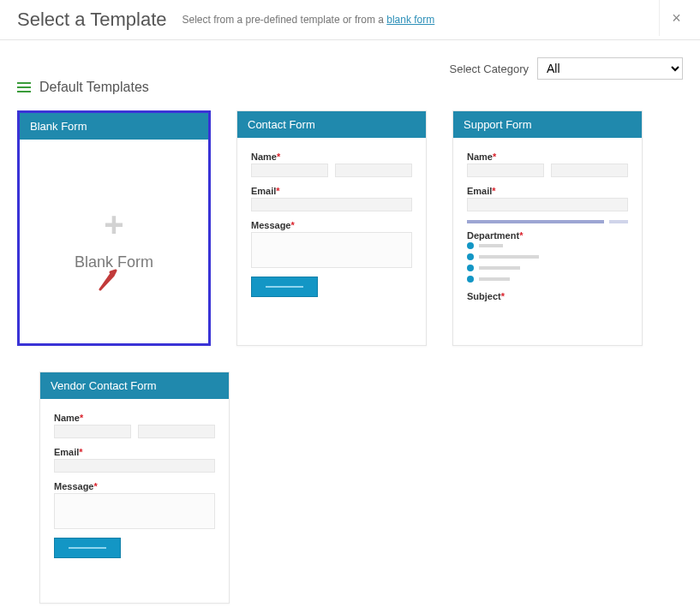  What do you see at coordinates (114, 127) in the screenshot?
I see `card-header: Blank Form` at bounding box center [114, 127].